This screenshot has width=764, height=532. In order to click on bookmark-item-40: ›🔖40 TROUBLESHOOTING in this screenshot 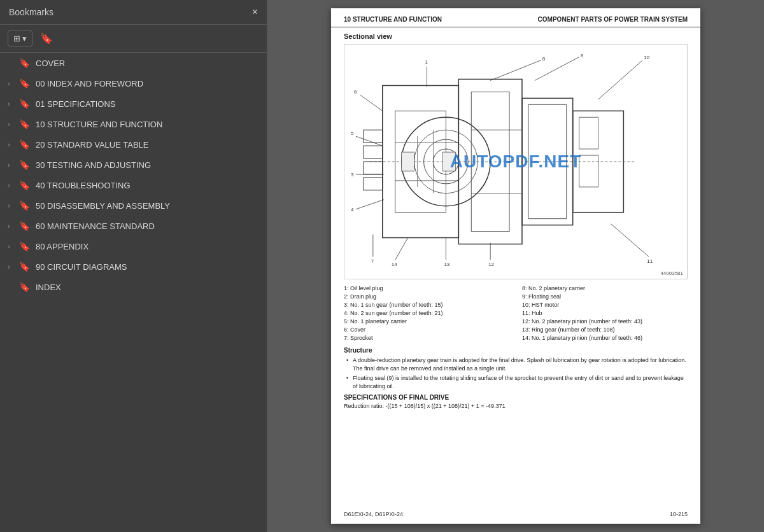, I will do `click(134, 185)`.